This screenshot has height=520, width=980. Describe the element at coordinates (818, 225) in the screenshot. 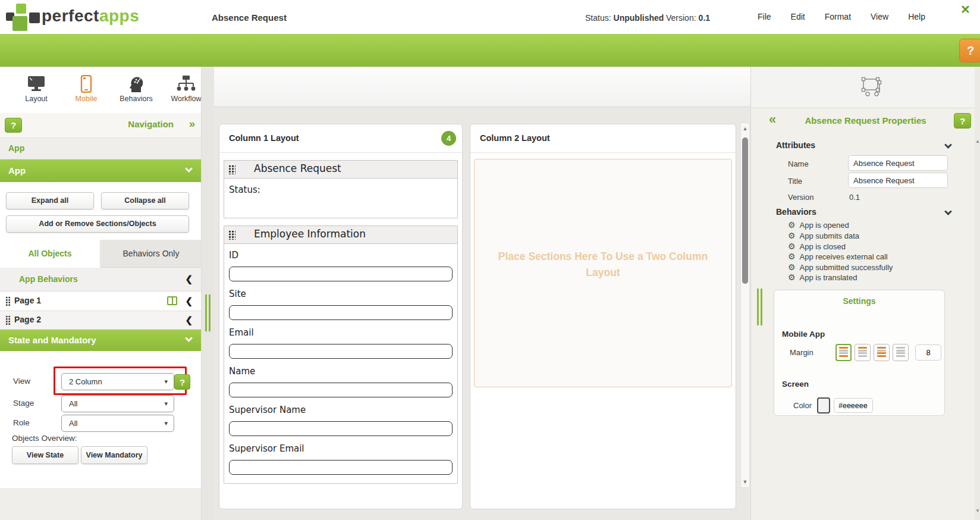

I see `behavior-item: ⚙App is opened` at that location.